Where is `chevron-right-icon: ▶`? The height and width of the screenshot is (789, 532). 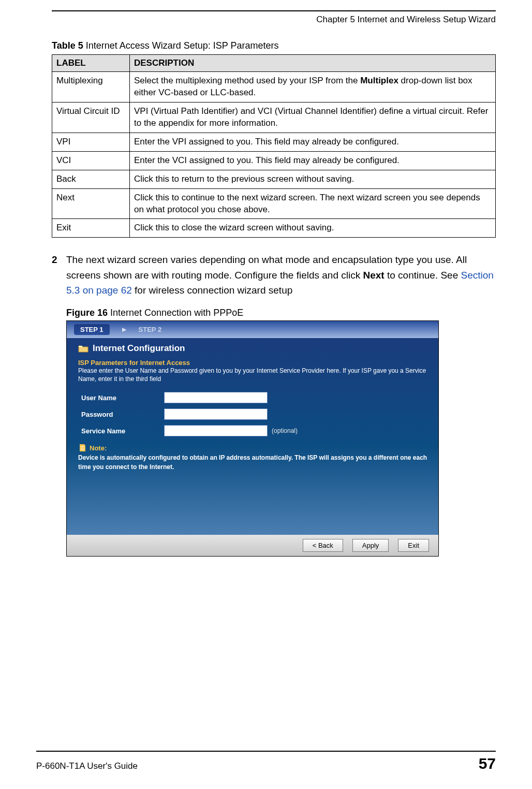
chevron-right-icon: ▶ is located at coordinates (124, 329).